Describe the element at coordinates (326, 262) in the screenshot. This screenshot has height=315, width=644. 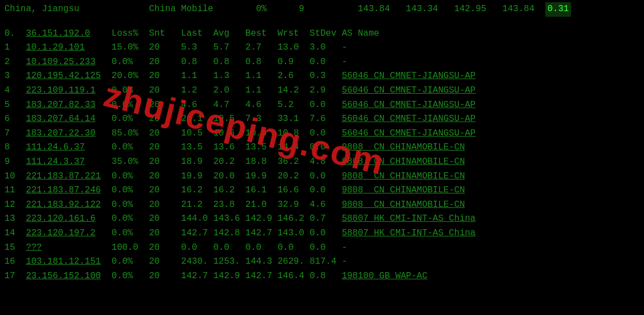
I see `cell-stdev: 817.4` at that location.